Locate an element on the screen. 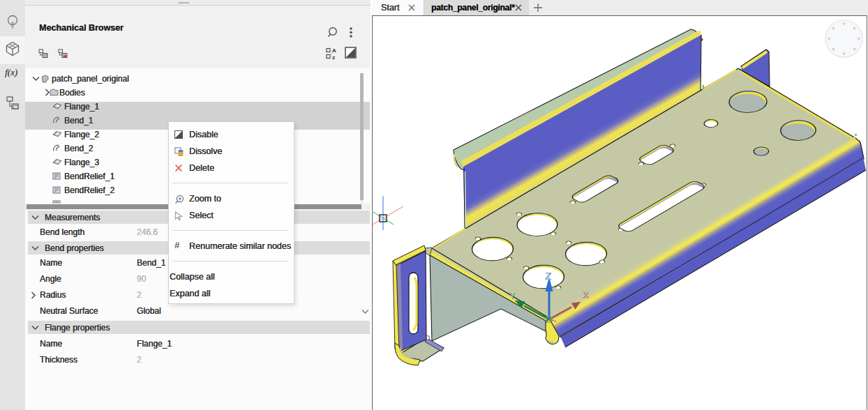 Image resolution: width=868 pixels, height=410 pixels. svg-text: Y is located at coordinates (512, 296).